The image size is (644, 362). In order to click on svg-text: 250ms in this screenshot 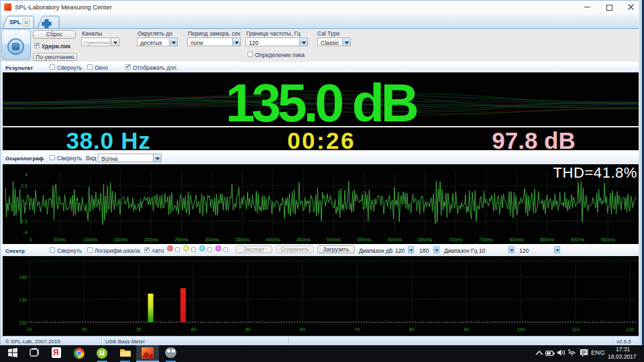, I will do `click(182, 240)`.